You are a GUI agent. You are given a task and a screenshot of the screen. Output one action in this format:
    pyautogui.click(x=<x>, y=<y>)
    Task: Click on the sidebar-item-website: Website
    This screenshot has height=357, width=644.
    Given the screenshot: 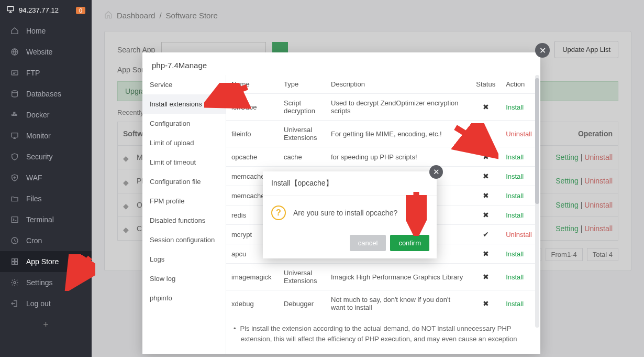 What is the action you would take?
    pyautogui.click(x=46, y=52)
    